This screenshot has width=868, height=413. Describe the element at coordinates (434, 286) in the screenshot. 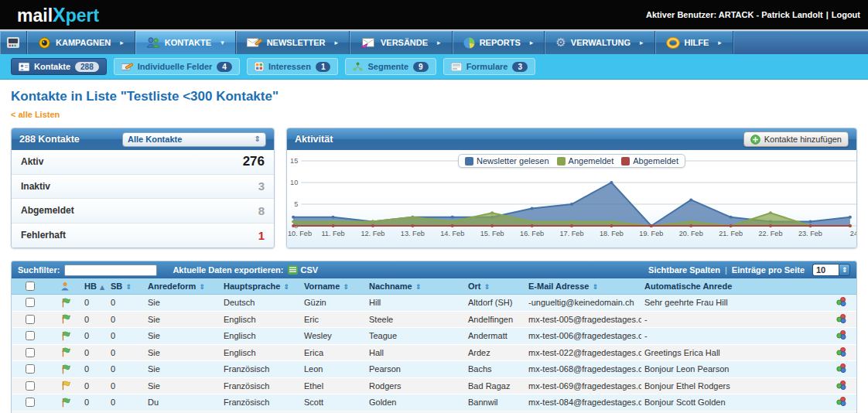

I see `table-header-row: HB▲SB⇕Anredeform⇕Hauptsprache⇕Vorname⇕Na…` at that location.